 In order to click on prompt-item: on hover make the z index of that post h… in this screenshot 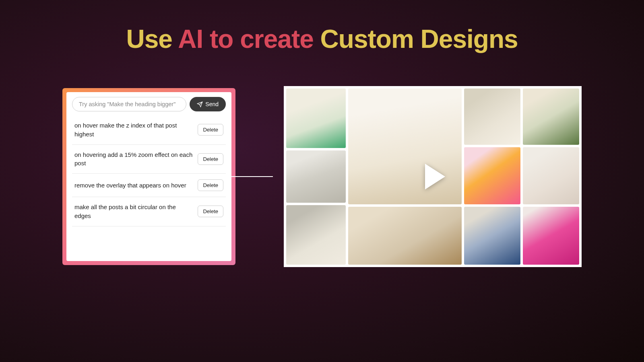, I will do `click(149, 130)`.